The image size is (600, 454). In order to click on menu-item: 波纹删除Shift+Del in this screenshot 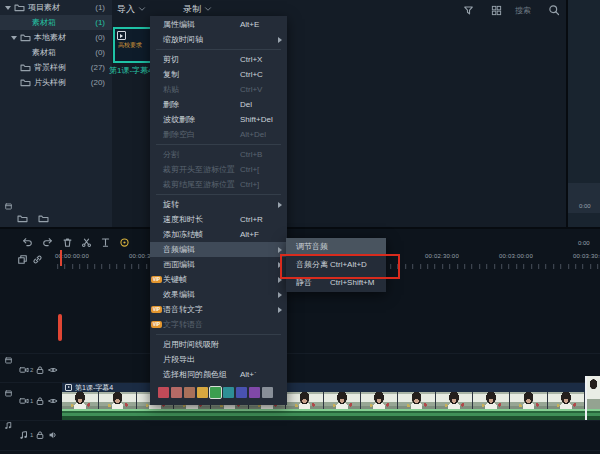, I will do `click(218, 120)`.